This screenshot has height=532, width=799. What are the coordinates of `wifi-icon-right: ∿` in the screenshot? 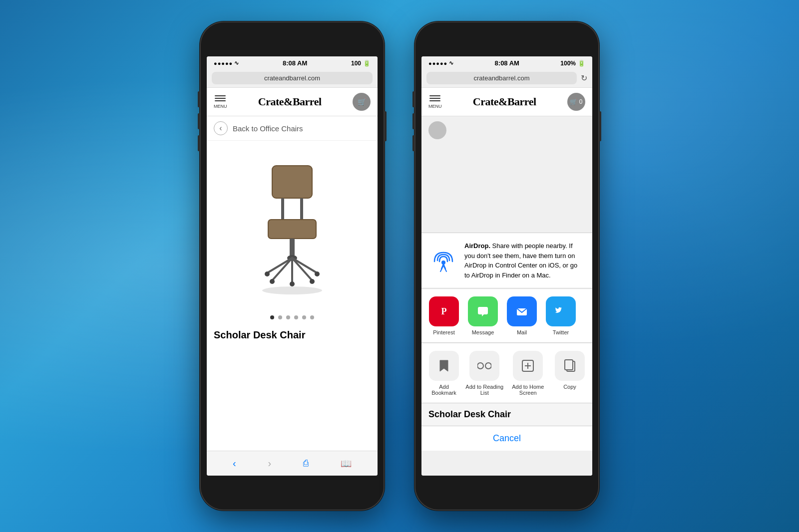 It's located at (451, 63).